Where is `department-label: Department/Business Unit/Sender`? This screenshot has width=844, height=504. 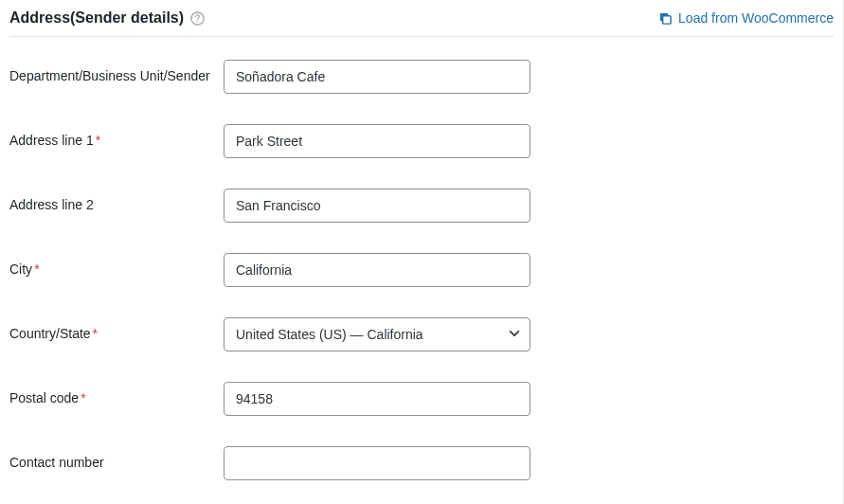 department-label: Department/Business Unit/Sender is located at coordinates (117, 73).